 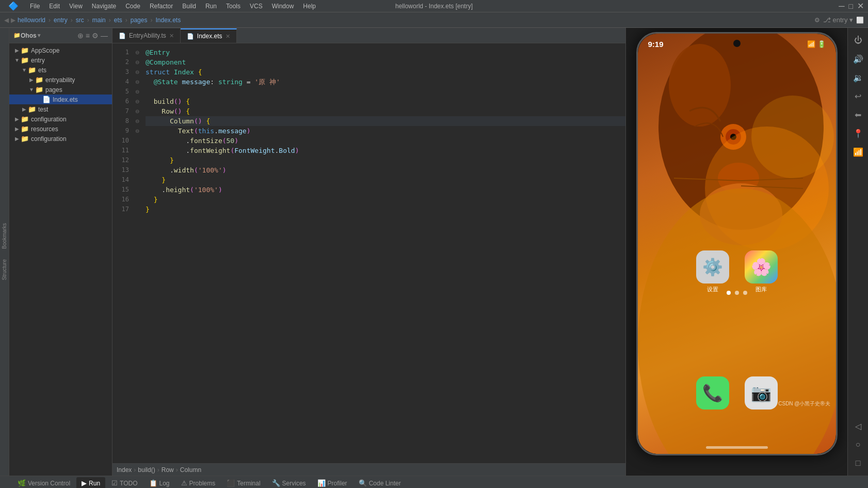 What do you see at coordinates (322, 483) in the screenshot?
I see `profiler-icon: 📊` at bounding box center [322, 483].